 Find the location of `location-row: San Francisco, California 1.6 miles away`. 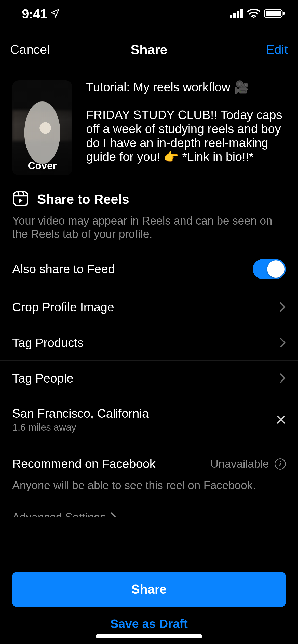

location-row: San Francisco, California 1.6 miles away is located at coordinates (149, 420).